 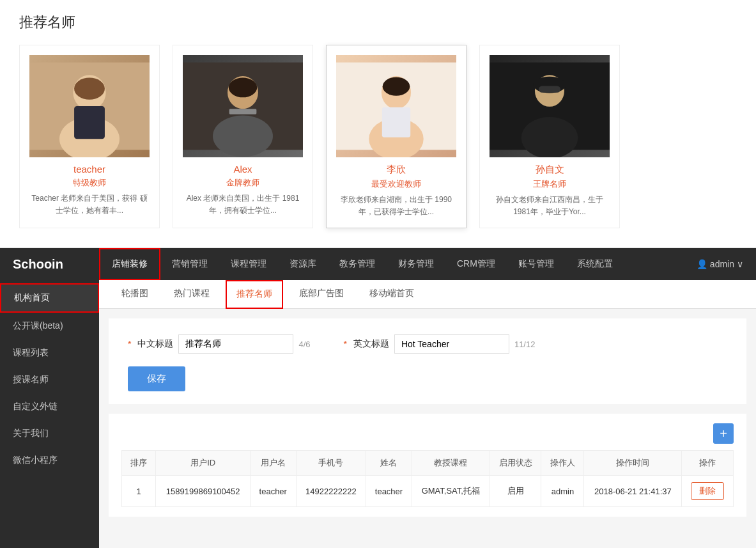 I want to click on admin-nav: 店铺装修 营销管理 课程管理 资源库 教务管理 财务管理 CRM管理 账号管理 …, so click(x=391, y=264).